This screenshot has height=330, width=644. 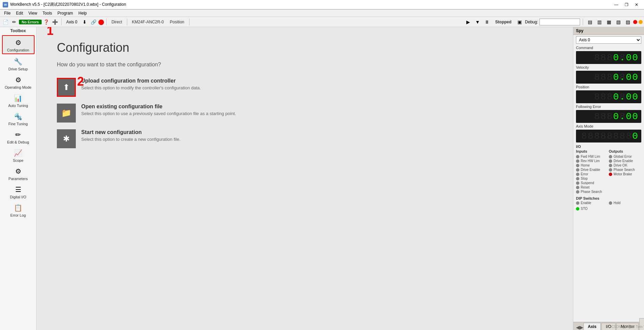 What do you see at coordinates (18, 69) in the screenshot?
I see `drive-setup-label: Drive Setup` at bounding box center [18, 69].